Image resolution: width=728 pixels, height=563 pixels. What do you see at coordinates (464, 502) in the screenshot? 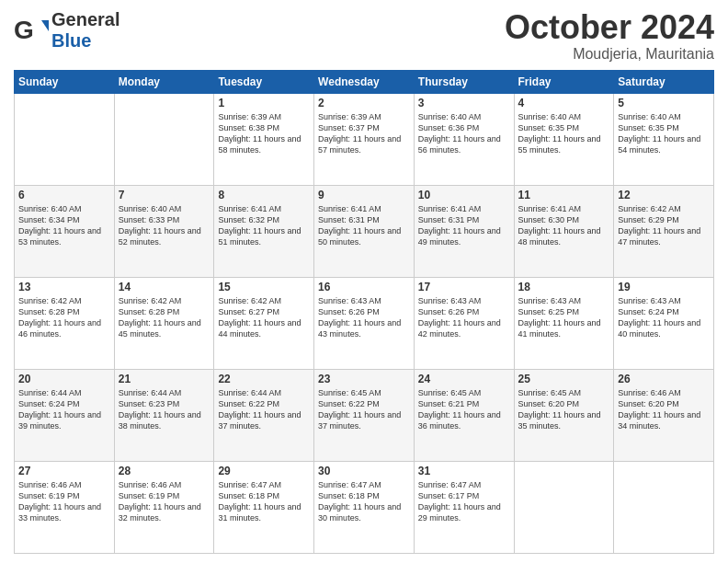
I see `day-info: Sunrise: 6:47 AMSunset: 6:17 PMDaylight:…` at bounding box center [464, 502].